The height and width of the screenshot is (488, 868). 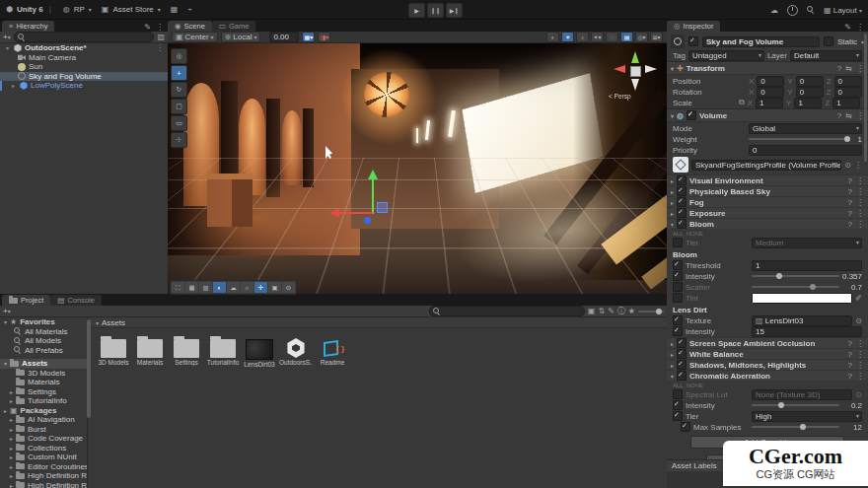 I want to click on cloud-icon: ☁, so click(x=774, y=10).